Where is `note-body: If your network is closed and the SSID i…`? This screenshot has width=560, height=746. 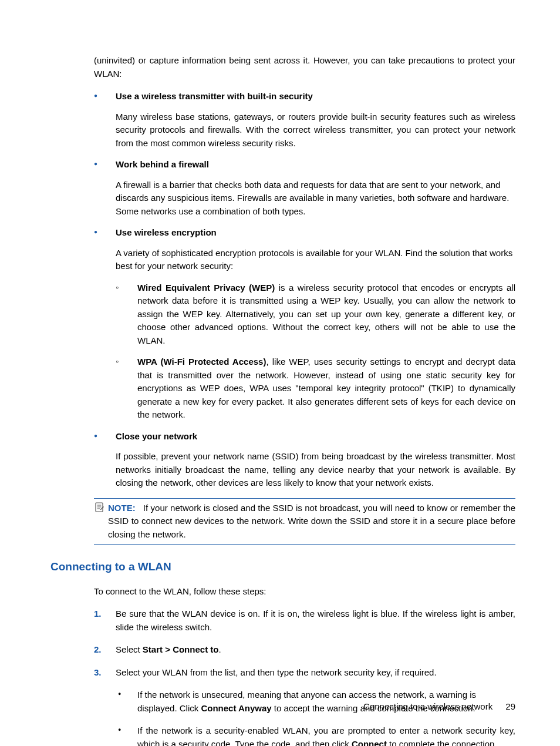 note-body: If your network is closed and the SSID i… is located at coordinates (312, 521).